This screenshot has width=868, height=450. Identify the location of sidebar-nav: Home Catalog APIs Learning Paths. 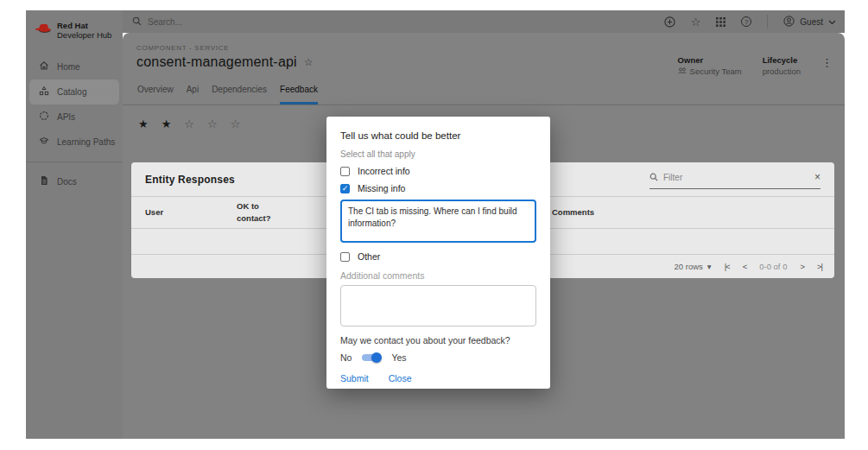
(74, 124).